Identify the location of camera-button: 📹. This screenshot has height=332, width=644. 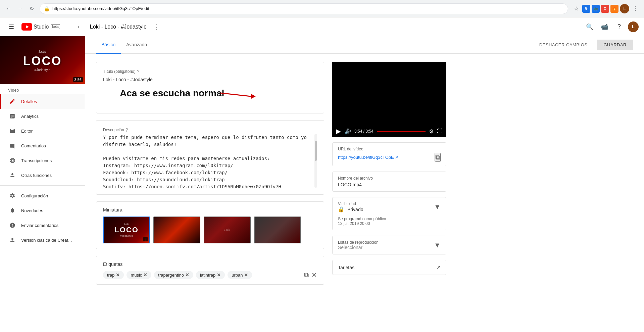
(604, 27).